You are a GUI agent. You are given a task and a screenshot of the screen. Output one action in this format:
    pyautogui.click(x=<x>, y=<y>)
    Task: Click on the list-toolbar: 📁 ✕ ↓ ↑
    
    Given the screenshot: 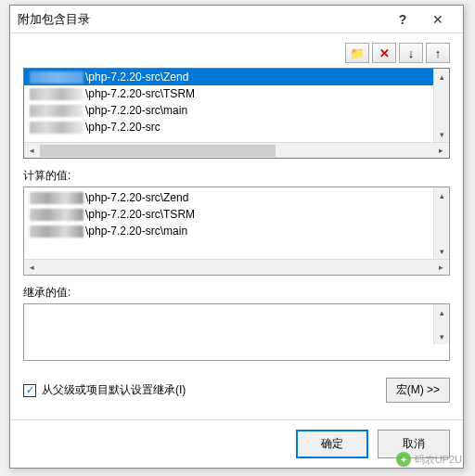 What is the action you would take?
    pyautogui.click(x=237, y=53)
    